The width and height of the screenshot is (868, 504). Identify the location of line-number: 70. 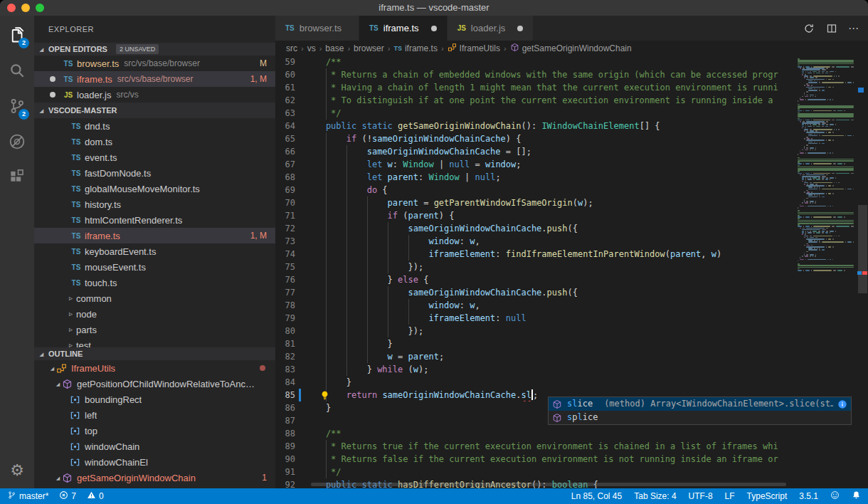
(290, 203).